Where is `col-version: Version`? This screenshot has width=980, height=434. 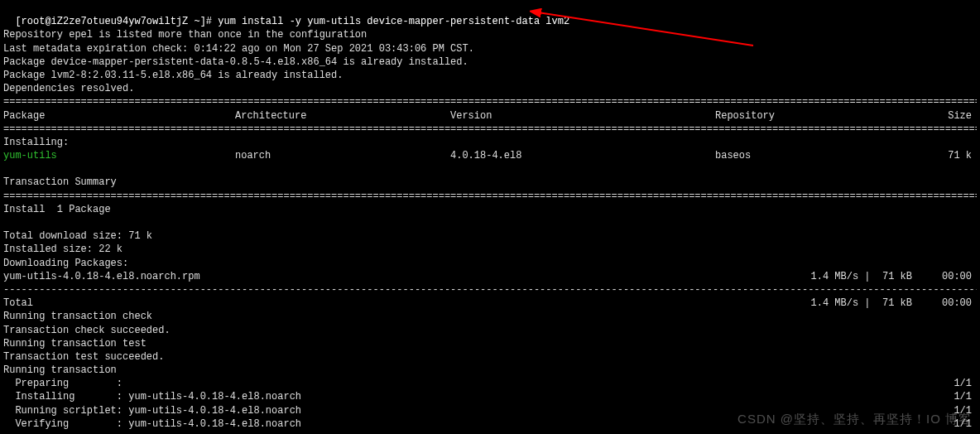
col-version: Version is located at coordinates (583, 116).